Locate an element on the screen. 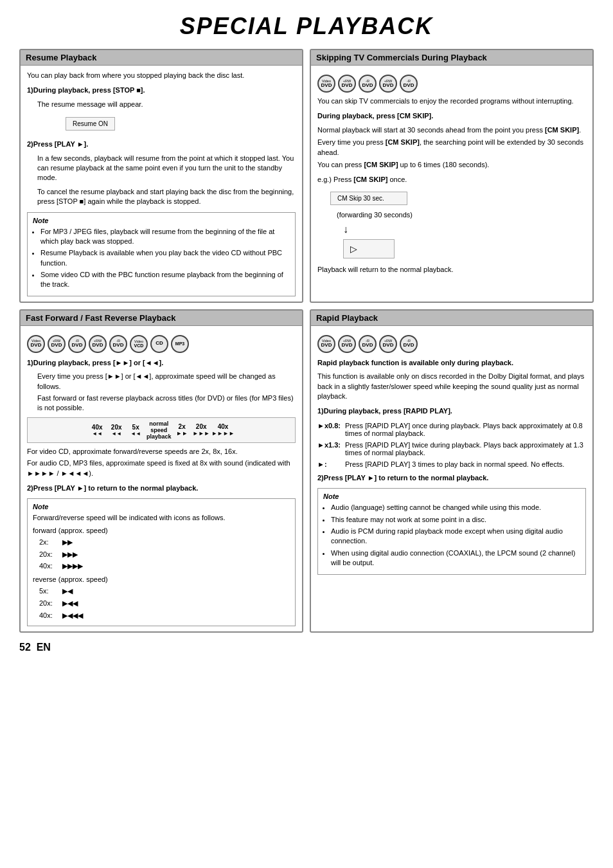 This screenshot has width=613, height=868. rapid-note-box: Note Audio (language) setting cannot be … is located at coordinates (452, 531).